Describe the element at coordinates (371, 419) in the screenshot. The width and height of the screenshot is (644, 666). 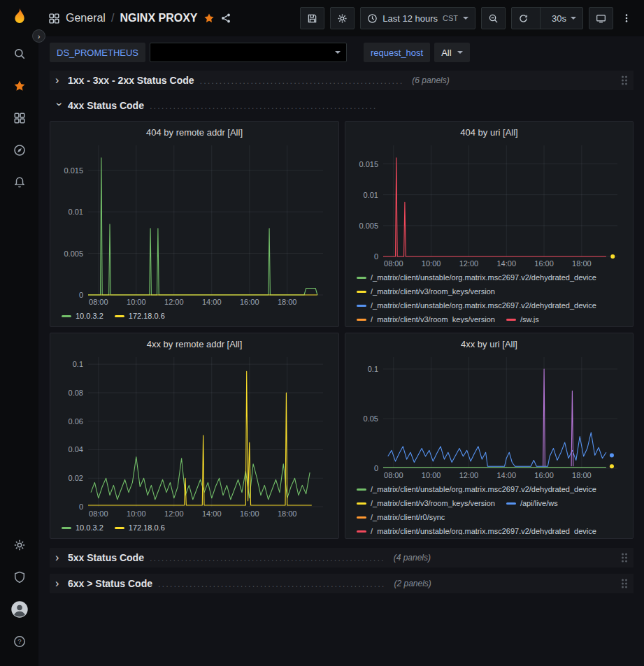
I see `svg-text: 0.05` at that location.